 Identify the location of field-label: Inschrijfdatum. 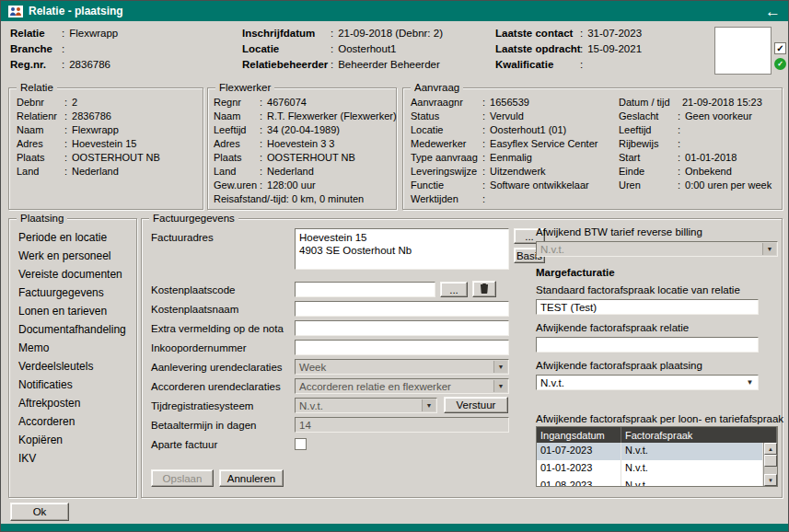
(285, 33).